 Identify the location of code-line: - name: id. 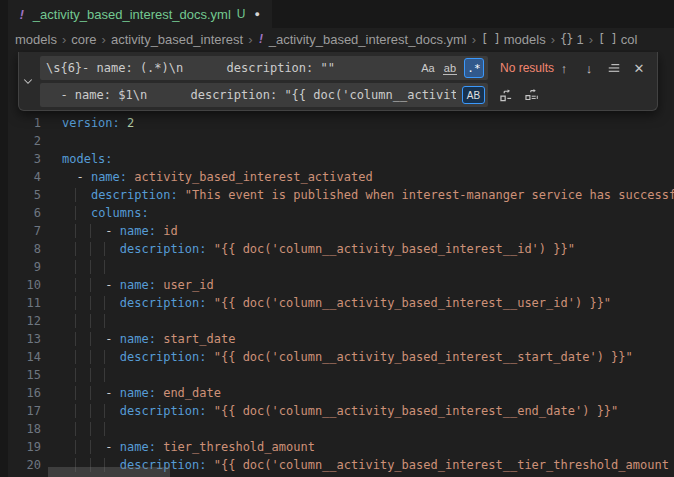
(368, 231).